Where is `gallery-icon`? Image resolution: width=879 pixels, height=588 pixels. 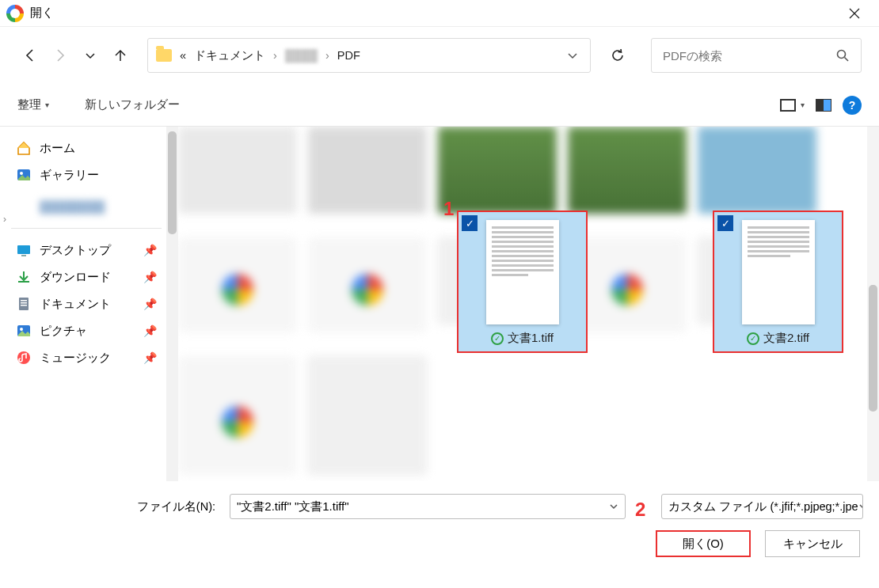 gallery-icon is located at coordinates (24, 175).